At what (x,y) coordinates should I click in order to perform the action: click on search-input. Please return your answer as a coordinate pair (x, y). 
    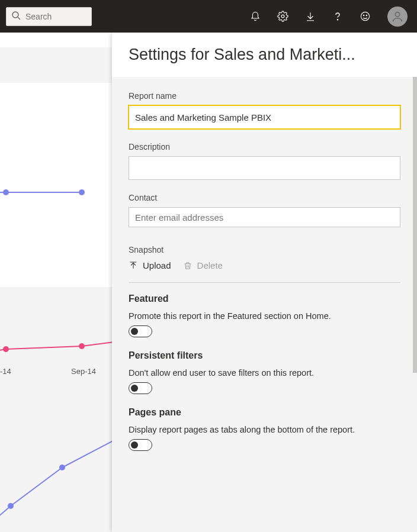
    Looking at the image, I should click on (56, 17).